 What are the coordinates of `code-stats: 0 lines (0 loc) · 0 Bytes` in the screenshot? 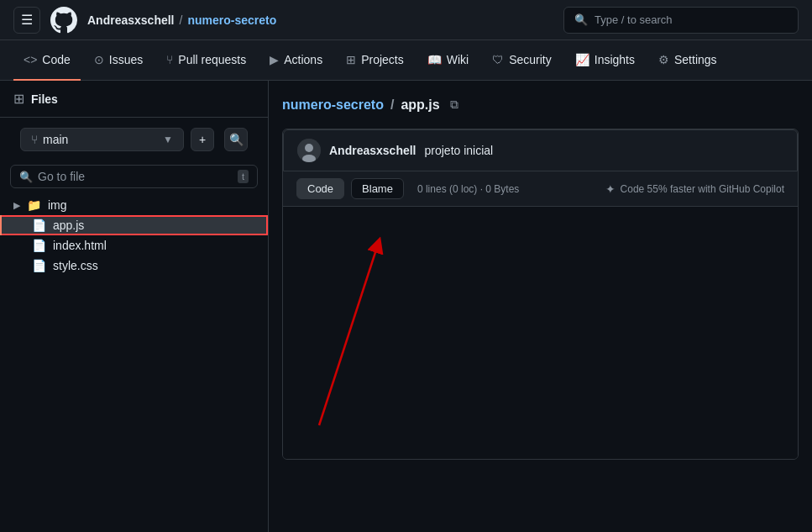 It's located at (469, 189).